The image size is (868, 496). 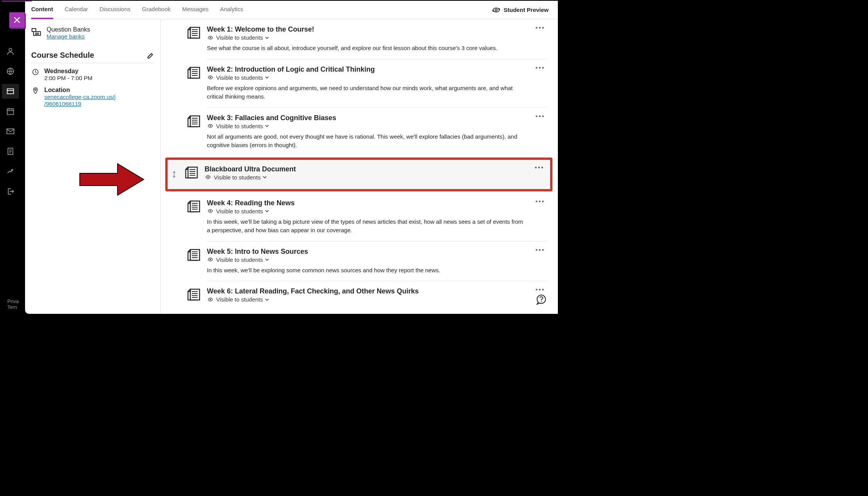 What do you see at coordinates (42, 10) in the screenshot?
I see `tab-content: Content` at bounding box center [42, 10].